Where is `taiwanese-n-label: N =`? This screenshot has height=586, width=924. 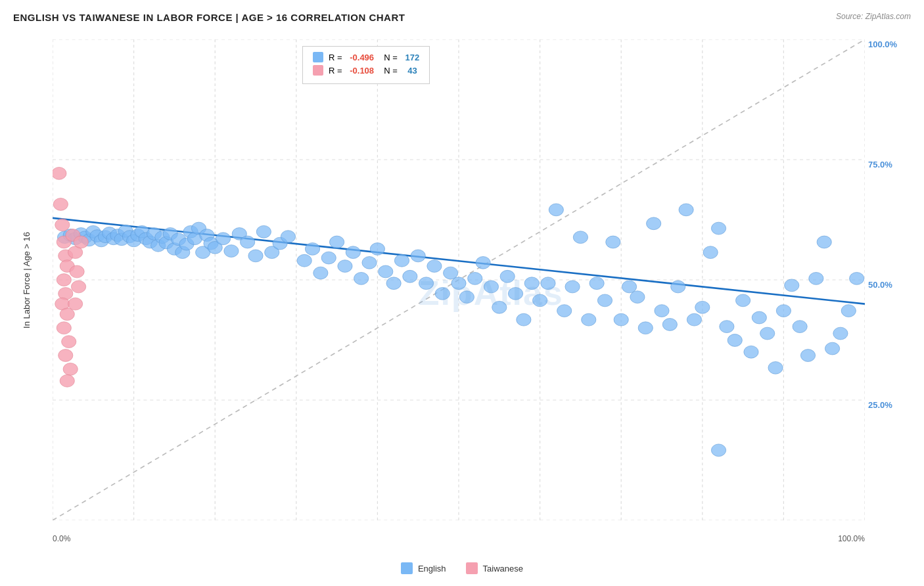 taiwanese-n-label: N = is located at coordinates (388, 71).